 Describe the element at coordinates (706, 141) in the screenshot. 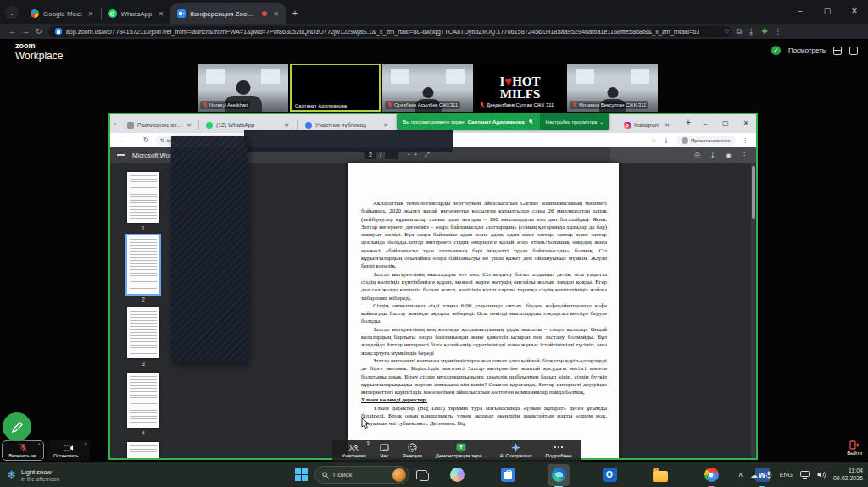

I see `profile-paused-pill: Приостановлено` at that location.